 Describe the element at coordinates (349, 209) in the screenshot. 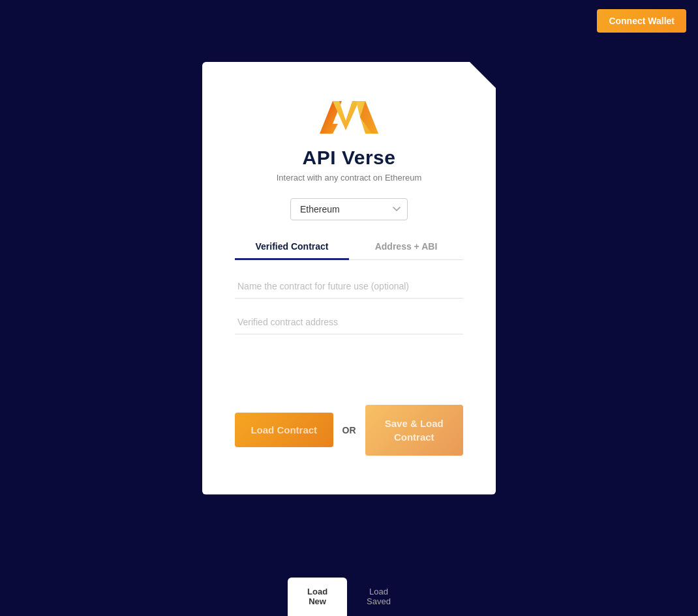

I see `network-selector-wrapper: Ethereum Polygon BSC Arbitrum` at that location.